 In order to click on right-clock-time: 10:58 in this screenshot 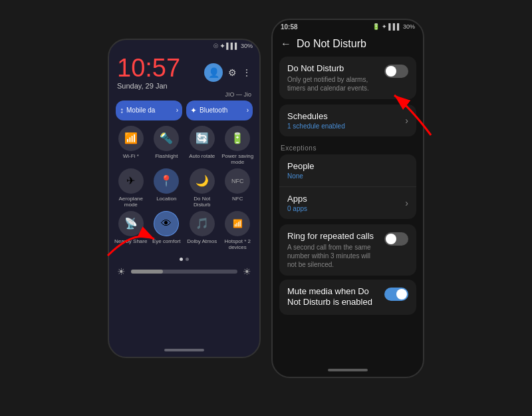, I will do `click(289, 27)`.